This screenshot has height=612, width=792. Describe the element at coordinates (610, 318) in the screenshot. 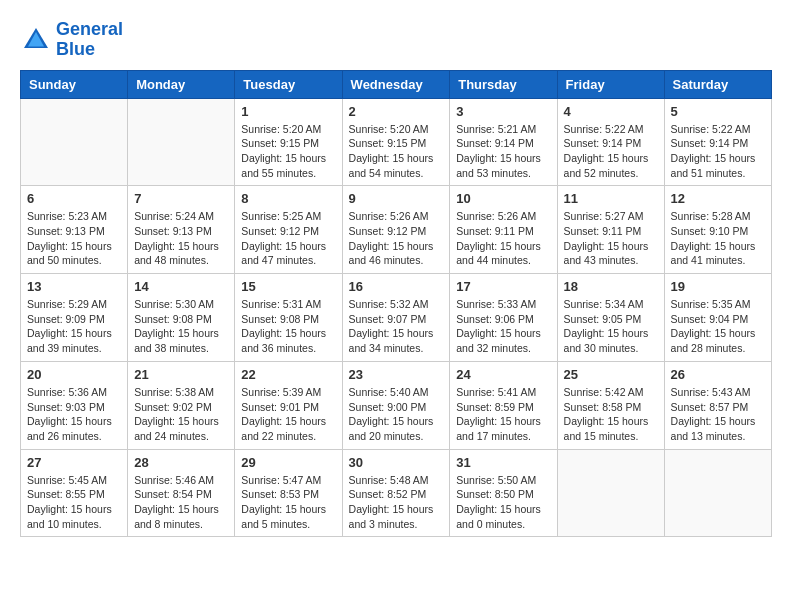

I see `calendar-cell: 18Sunrise: 5:34 AM Sunset: 9:05 PM Dayli…` at that location.